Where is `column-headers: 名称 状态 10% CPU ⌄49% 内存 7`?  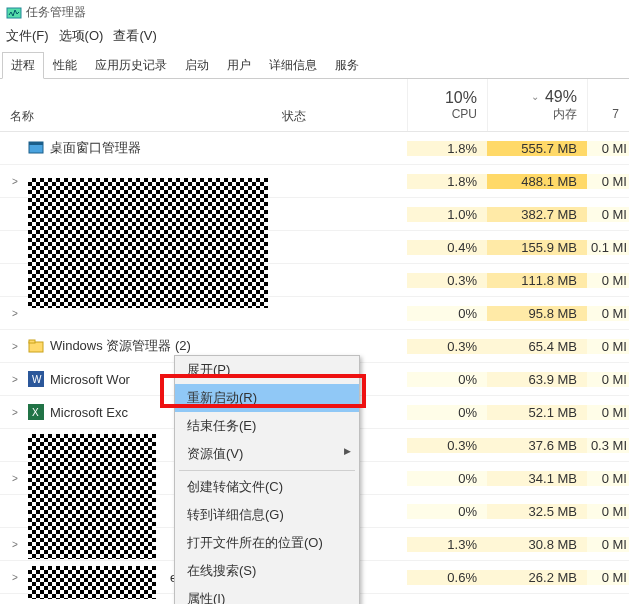 column-headers: 名称 状态 10% CPU ⌄49% 内存 7 is located at coordinates (314, 106).